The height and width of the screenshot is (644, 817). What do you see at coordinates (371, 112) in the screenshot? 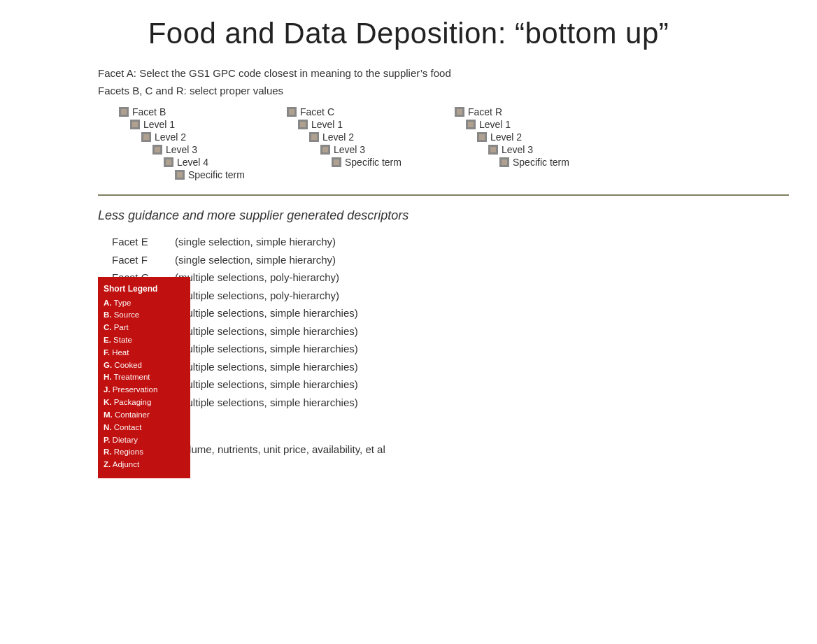
I see `facet-c-title: Facet C` at bounding box center [371, 112].